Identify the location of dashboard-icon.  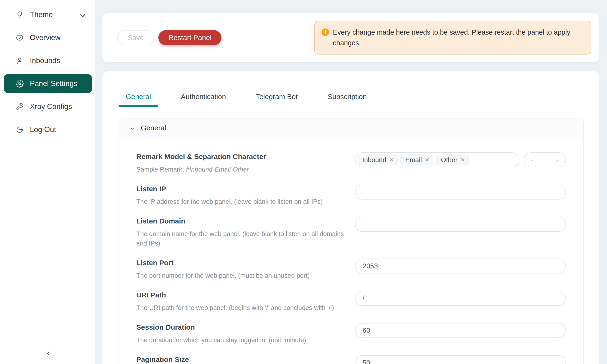
(20, 38).